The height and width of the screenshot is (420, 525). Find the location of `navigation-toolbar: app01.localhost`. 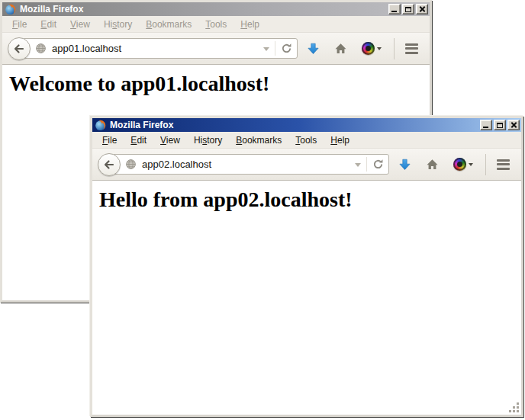

navigation-toolbar: app01.localhost is located at coordinates (216, 49).